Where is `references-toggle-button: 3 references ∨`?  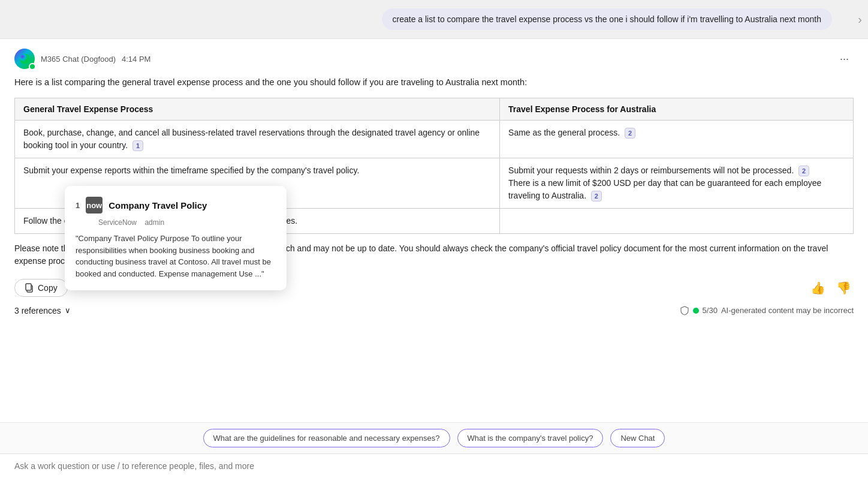
references-toggle-button: 3 references ∨ is located at coordinates (43, 311).